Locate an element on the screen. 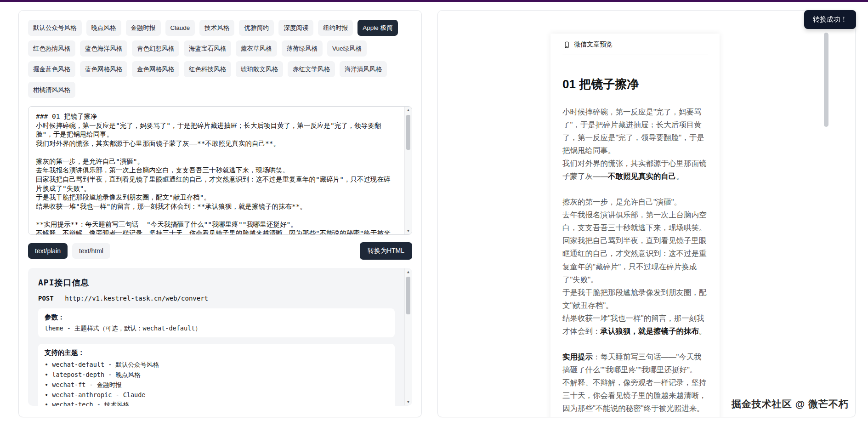  tab-text-html: text/html is located at coordinates (91, 251).